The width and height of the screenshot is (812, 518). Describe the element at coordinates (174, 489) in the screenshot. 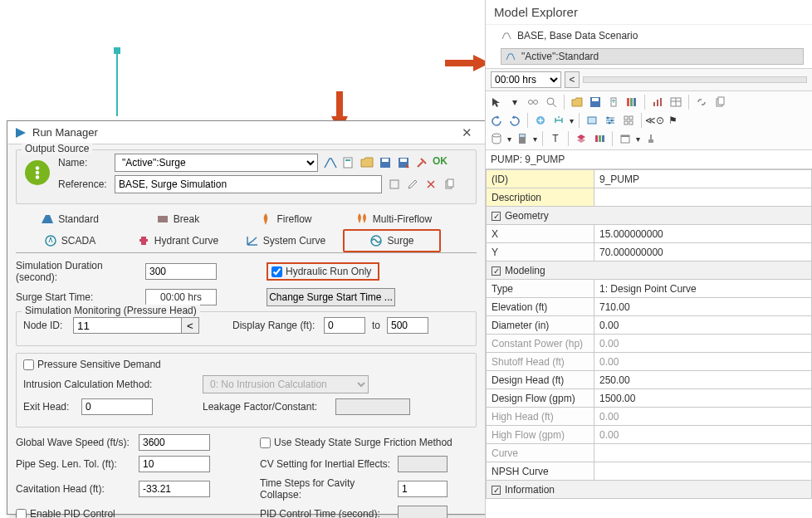

I see `cavitation-input` at that location.